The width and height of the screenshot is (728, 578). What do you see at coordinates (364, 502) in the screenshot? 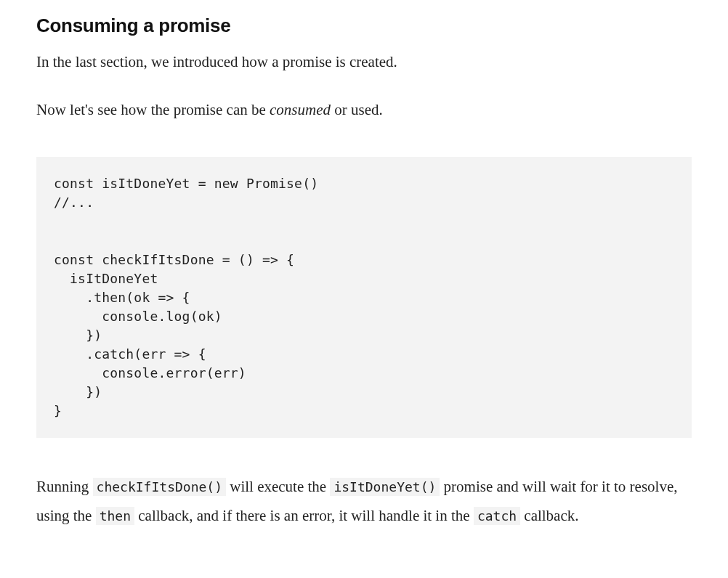
I see `explanation-paragraph: Running checkIfItsDone() will execute th…` at bounding box center [364, 502].